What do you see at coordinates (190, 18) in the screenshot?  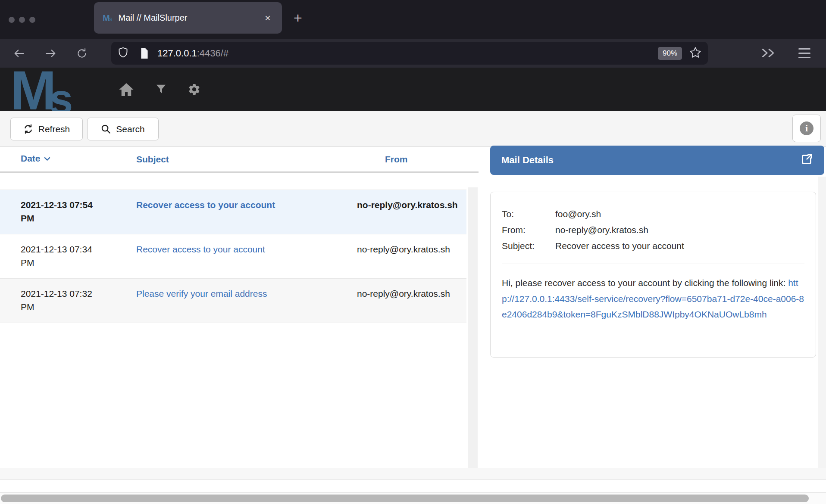 I see `tab-title: Mail // MailSlurper` at bounding box center [190, 18].